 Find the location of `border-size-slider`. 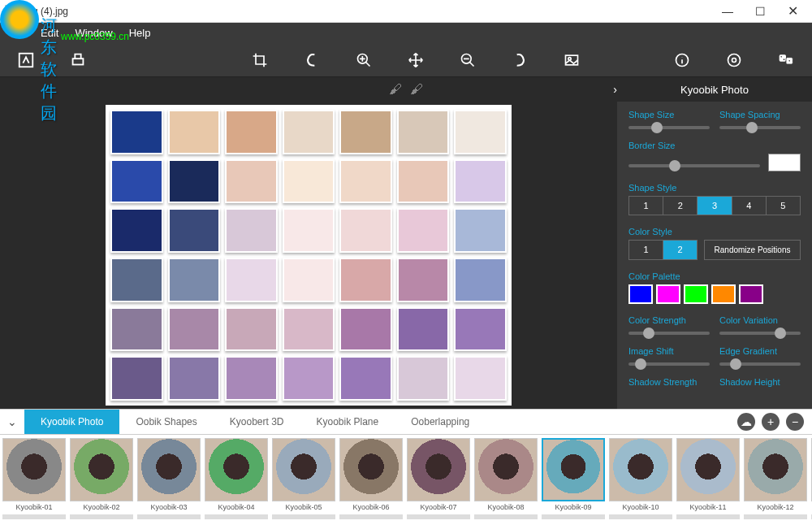

border-size-slider is located at coordinates (694, 166).